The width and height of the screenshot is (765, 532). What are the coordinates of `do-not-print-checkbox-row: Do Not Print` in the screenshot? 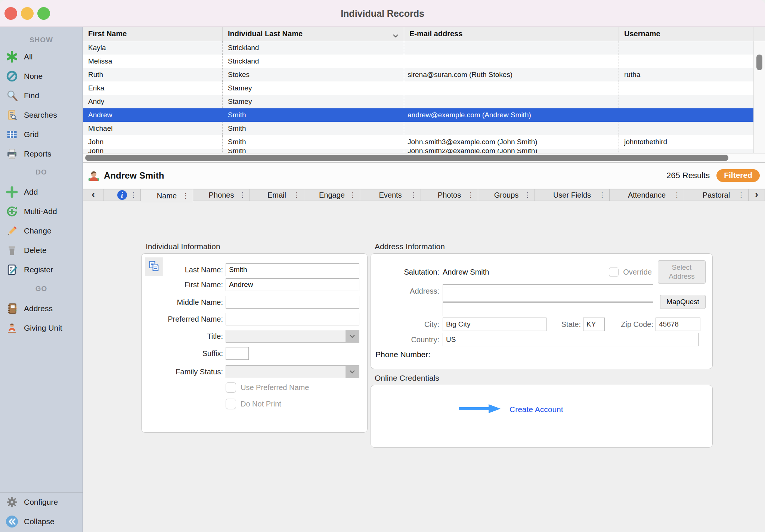 It's located at (253, 404).